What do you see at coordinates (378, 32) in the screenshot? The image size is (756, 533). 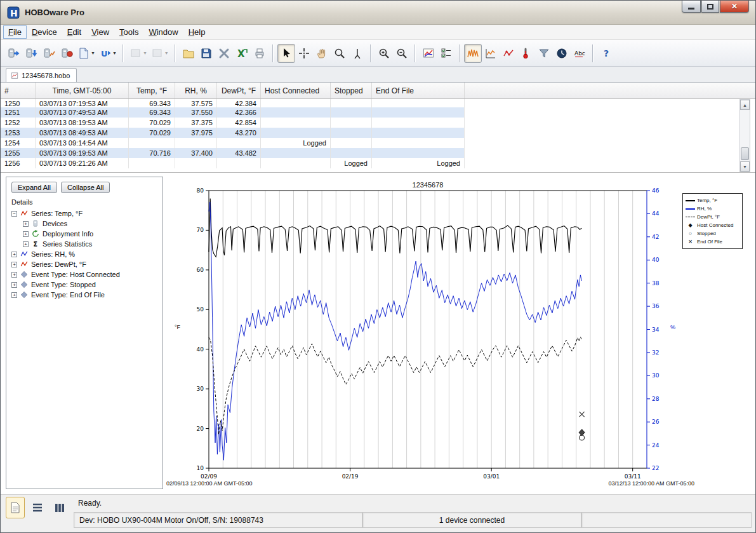 I see `menu-bar: FileDeviceEditViewToolsWindowHelp` at bounding box center [378, 32].